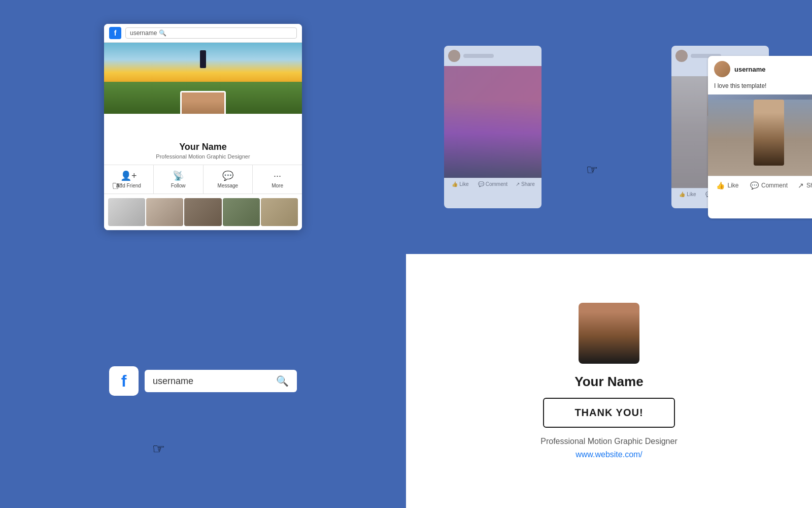 This screenshot has width=812, height=508. Describe the element at coordinates (203, 78) in the screenshot. I see `fb-cover-photo` at that location.